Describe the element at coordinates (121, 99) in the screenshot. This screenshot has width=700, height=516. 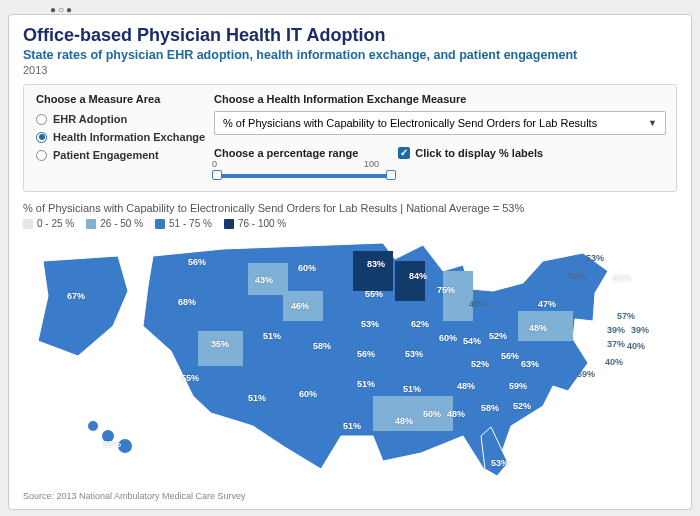
I see `measure-area-heading: Choose a Measure Area` at that location.